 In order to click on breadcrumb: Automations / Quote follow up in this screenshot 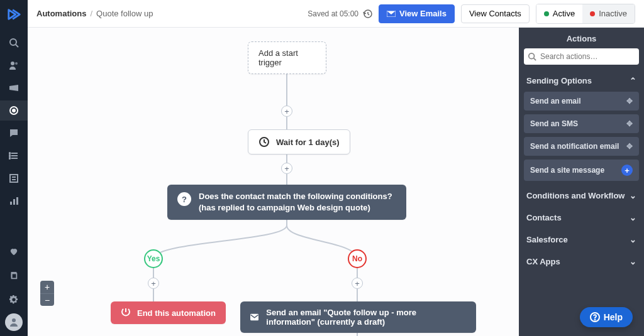, I will do `click(94, 14)`.